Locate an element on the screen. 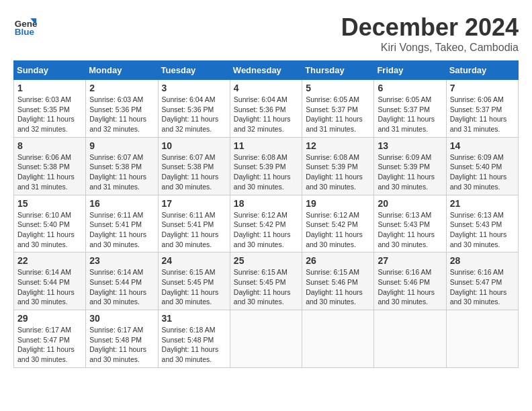 This screenshot has height=411, width=532. calendar-cell: 14Sunrise: 6:09 AM Sunset: 5:40 PM Dayli… is located at coordinates (482, 166).